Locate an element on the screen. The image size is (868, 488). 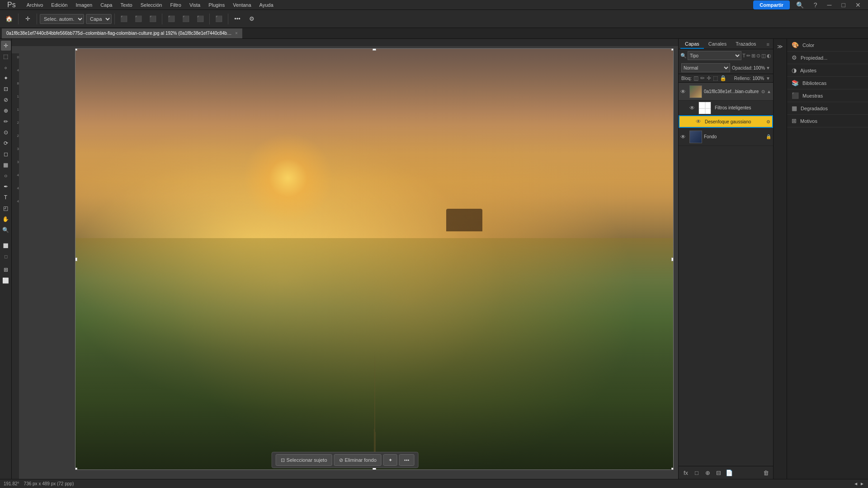
menu-ayuda: Ayuda is located at coordinates (267, 5).